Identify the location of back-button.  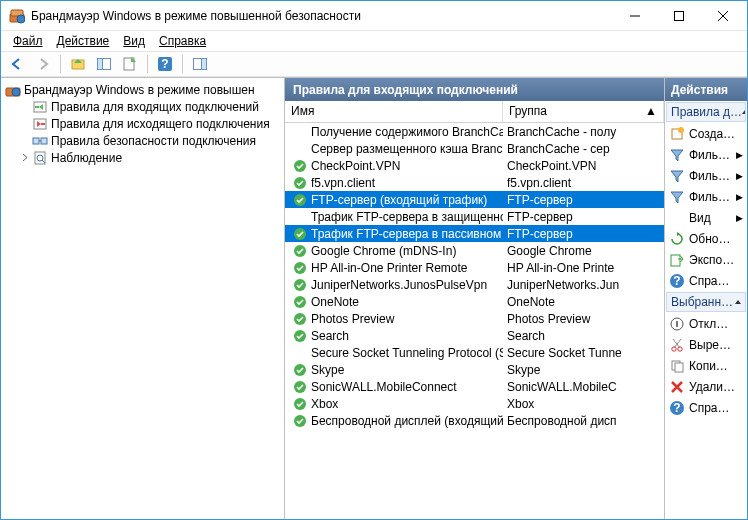
(17, 64).